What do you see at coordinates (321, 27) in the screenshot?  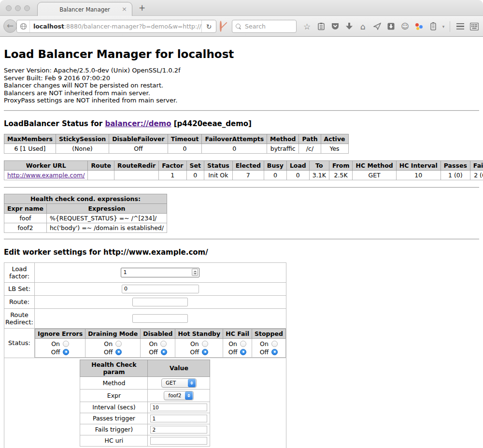 I see `reading-list-icon` at bounding box center [321, 27].